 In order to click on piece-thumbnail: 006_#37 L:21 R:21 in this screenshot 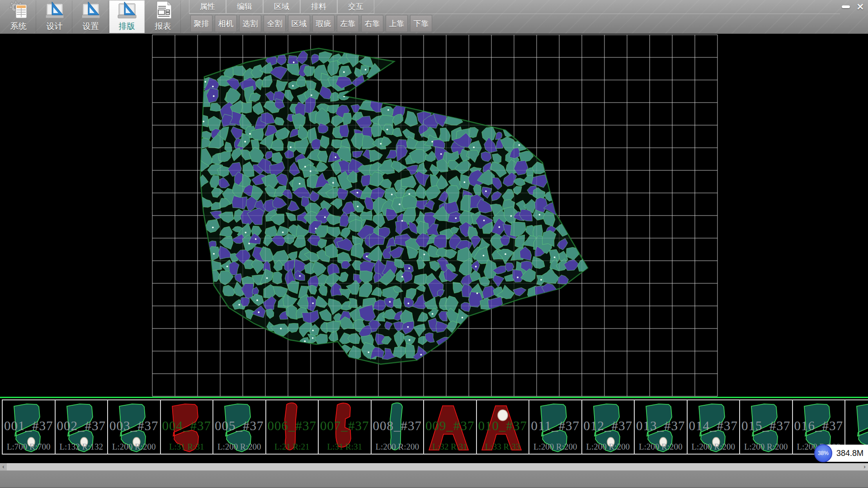, I will do `click(292, 427)`.